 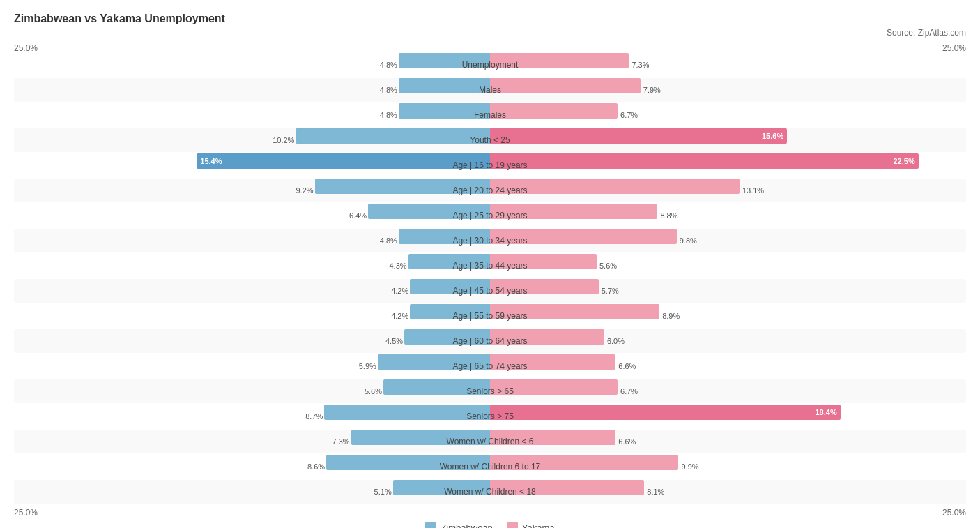 I want to click on right-half: 8.1%, so click(x=728, y=492).